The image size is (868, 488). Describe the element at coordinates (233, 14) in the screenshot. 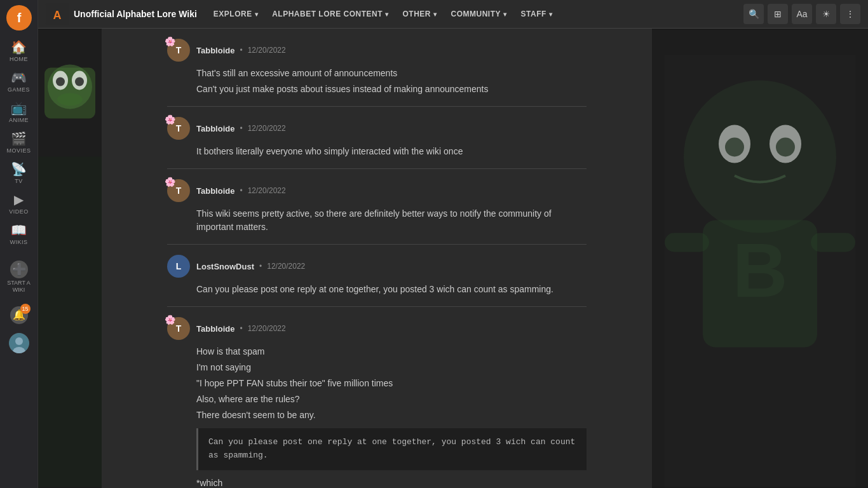

I see `nav-label: EXPLORE` at that location.